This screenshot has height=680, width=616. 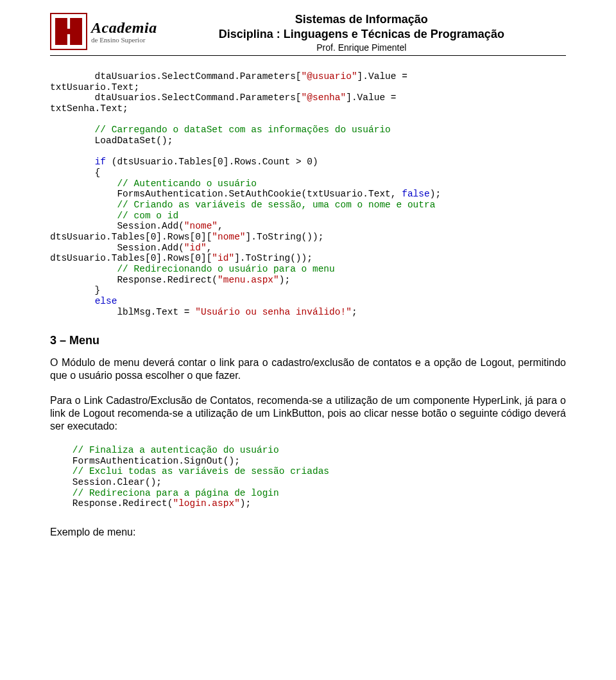 What do you see at coordinates (221, 130) in the screenshot?
I see `code-comment: // Carregando o dataSet com as informaçõ…` at bounding box center [221, 130].